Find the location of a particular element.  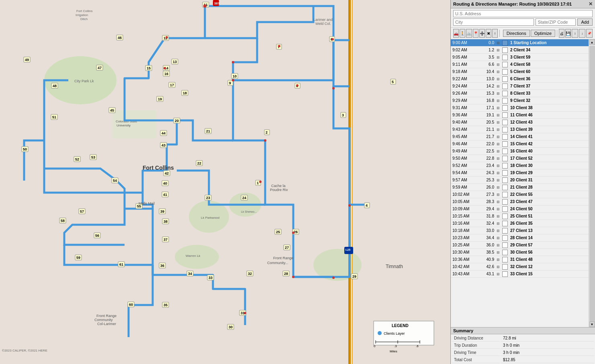

scrollbar: ▲ ▼ is located at coordinates (592, 183).